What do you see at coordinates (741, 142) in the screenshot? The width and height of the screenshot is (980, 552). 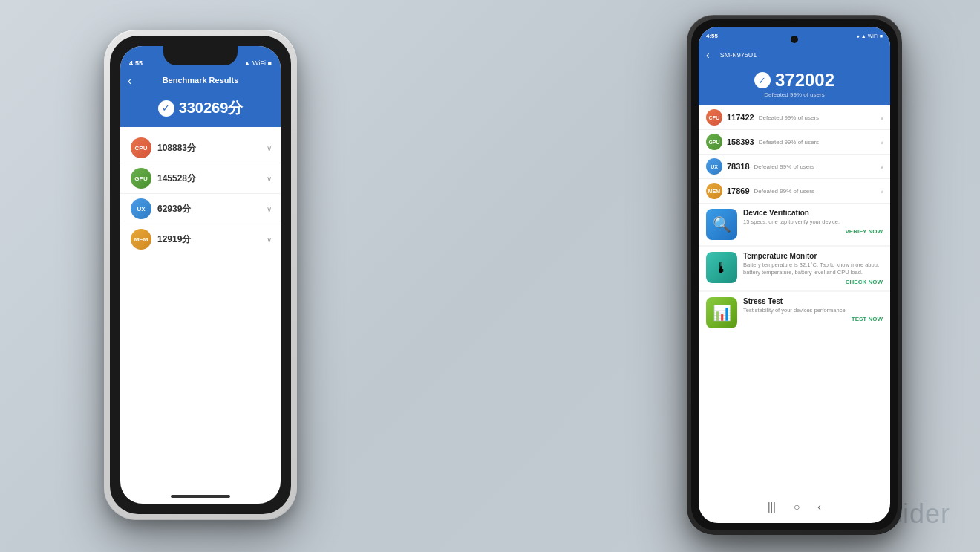 I see `samsung-gpu-score: 158393` at bounding box center [741, 142].